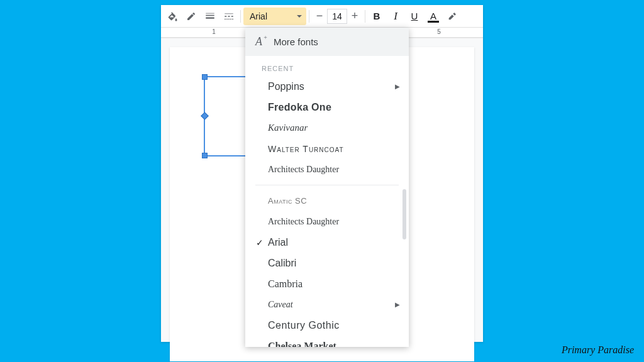  I want to click on underline-button: U, so click(414, 16).